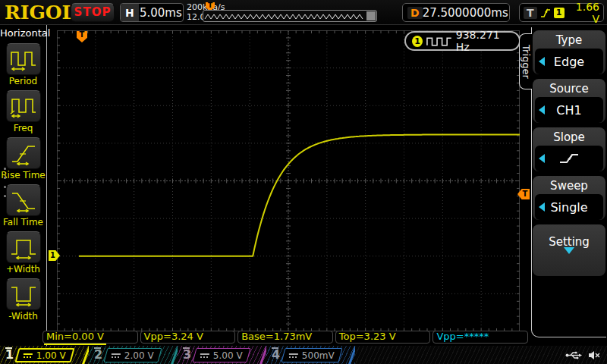 The image size is (607, 364). Describe the element at coordinates (595, 355) in the screenshot. I see `speaker-muted-icon` at that location.